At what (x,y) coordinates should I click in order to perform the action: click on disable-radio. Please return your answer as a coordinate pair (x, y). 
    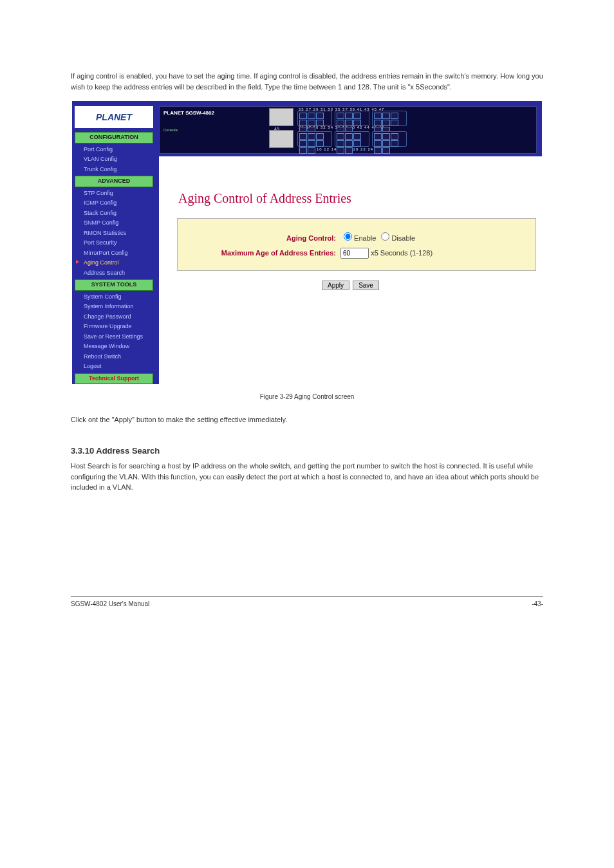
    Looking at the image, I should click on (385, 237).